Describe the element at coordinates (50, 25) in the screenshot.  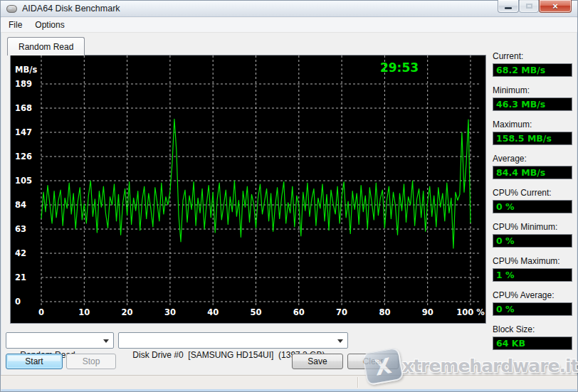
I see `menu-options: Options` at that location.